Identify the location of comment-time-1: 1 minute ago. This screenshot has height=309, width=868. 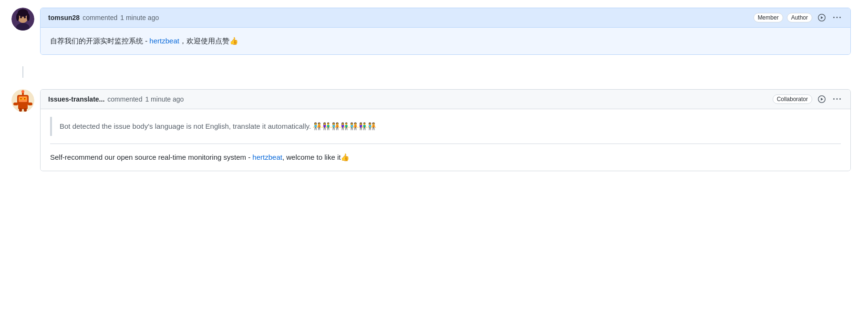
(139, 18).